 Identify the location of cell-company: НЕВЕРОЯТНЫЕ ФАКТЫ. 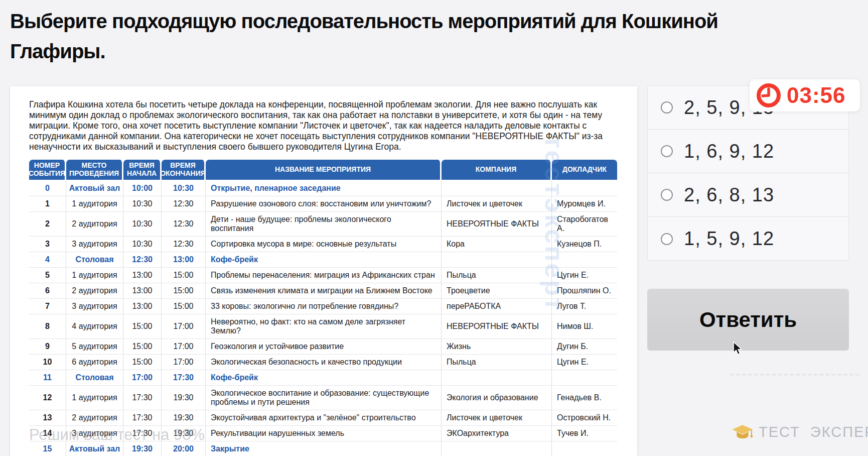
(497, 326).